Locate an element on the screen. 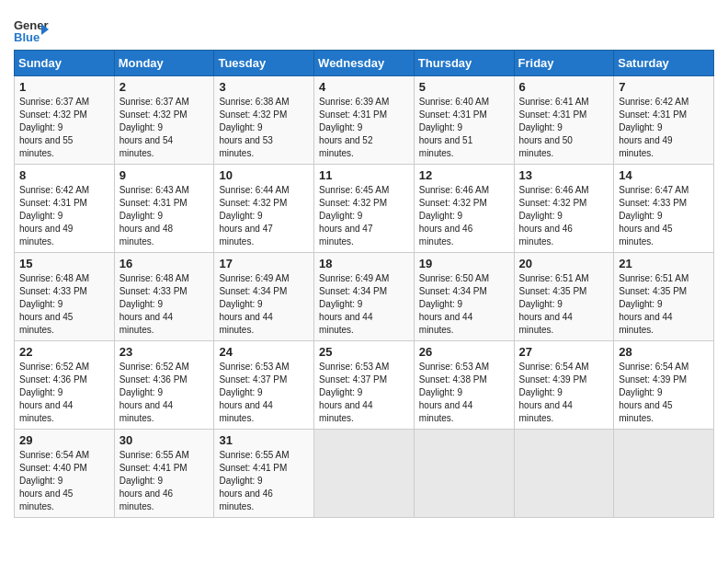 The width and height of the screenshot is (728, 563). calendar-header: SundayMondayTuesdayWednesdayThursdayFrid… is located at coordinates (364, 63).